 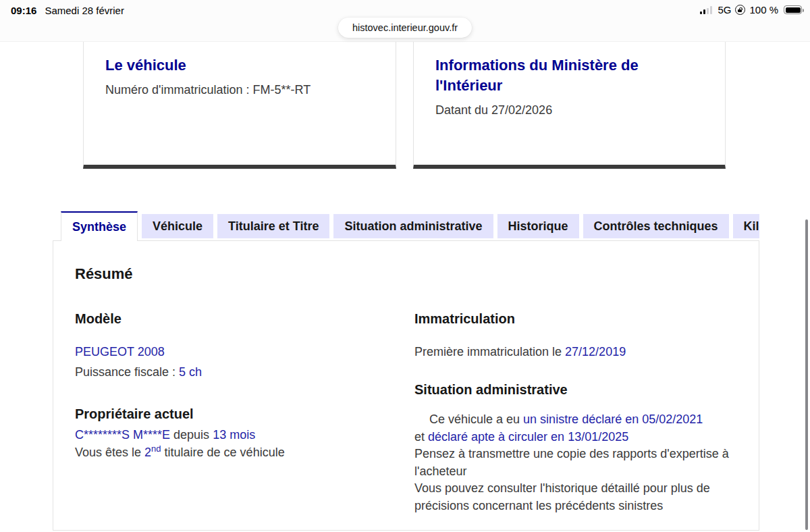 What do you see at coordinates (240, 90) in the screenshot?
I see `vehicle-card-registration-number: Numéro d'immatriculation : FM-5**-RT` at bounding box center [240, 90].